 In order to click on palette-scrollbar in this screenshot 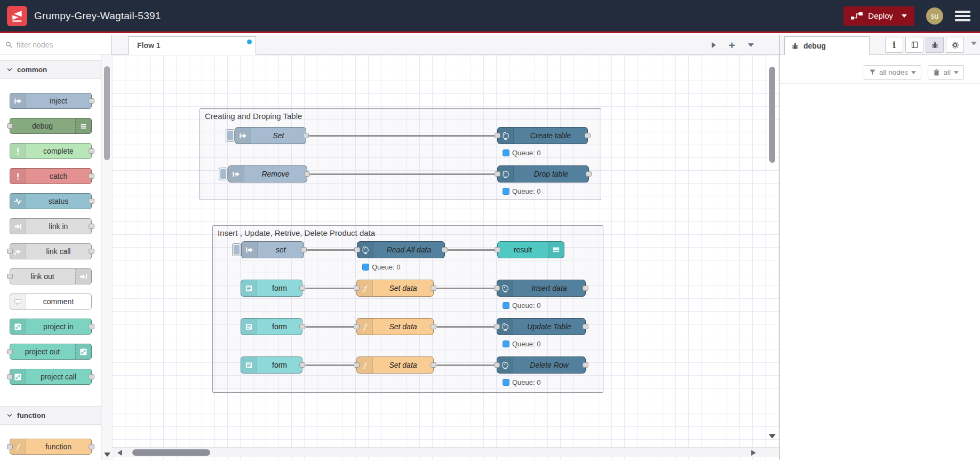, I will do `click(107, 257)`.